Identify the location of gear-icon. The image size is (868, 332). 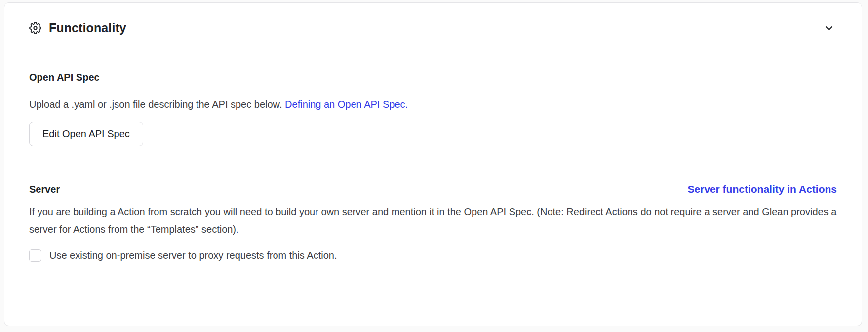
(36, 28).